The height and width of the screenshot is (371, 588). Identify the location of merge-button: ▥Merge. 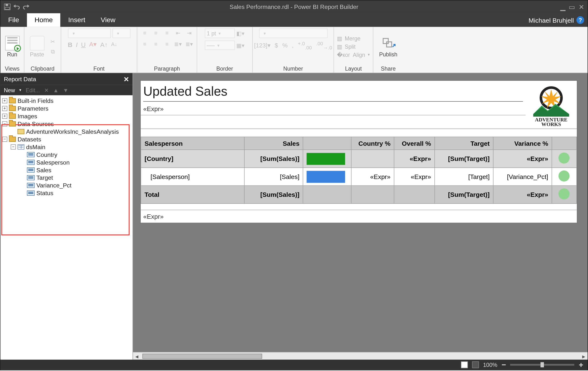
(353, 39).